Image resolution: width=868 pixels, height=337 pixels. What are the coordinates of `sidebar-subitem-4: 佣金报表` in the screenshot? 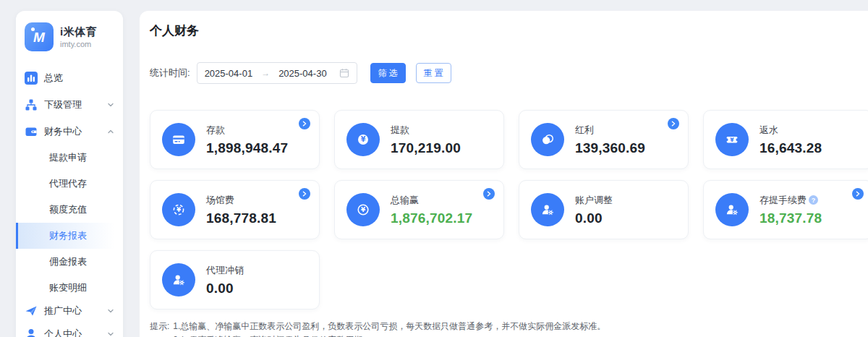 It's located at (69, 262).